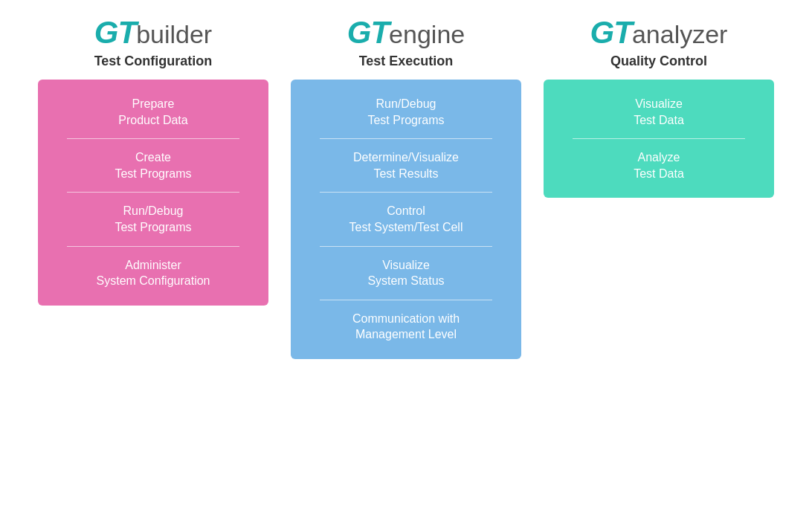 The width and height of the screenshot is (812, 510). What do you see at coordinates (406, 33) in the screenshot?
I see `brand-title-engine: GTengine` at bounding box center [406, 33].